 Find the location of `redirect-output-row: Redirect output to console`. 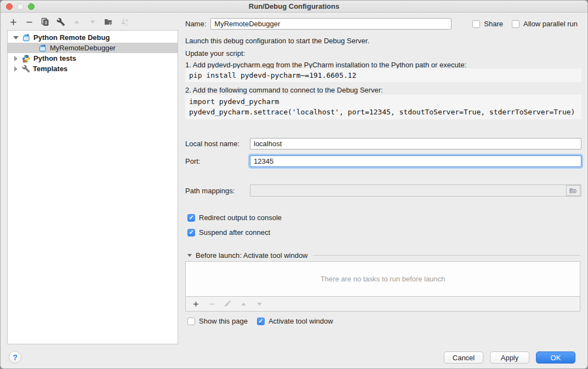

redirect-output-row: Redirect output to console is located at coordinates (235, 218).